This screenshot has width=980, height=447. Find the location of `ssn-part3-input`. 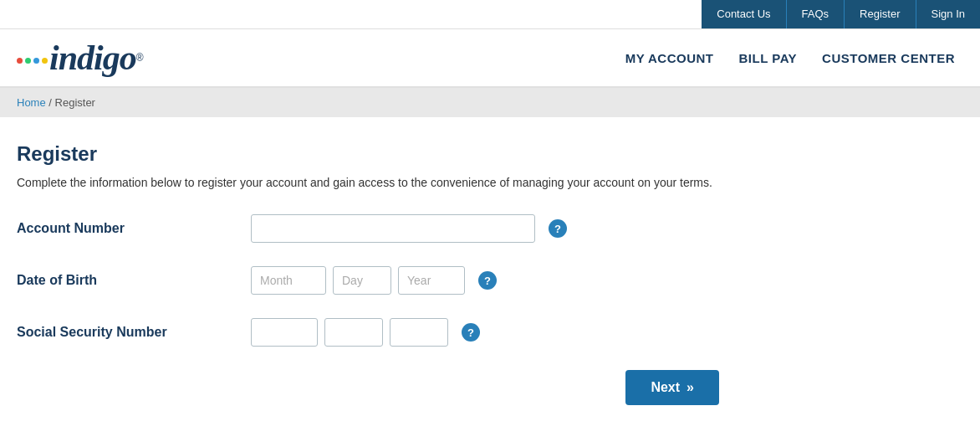

ssn-part3-input is located at coordinates (419, 332).